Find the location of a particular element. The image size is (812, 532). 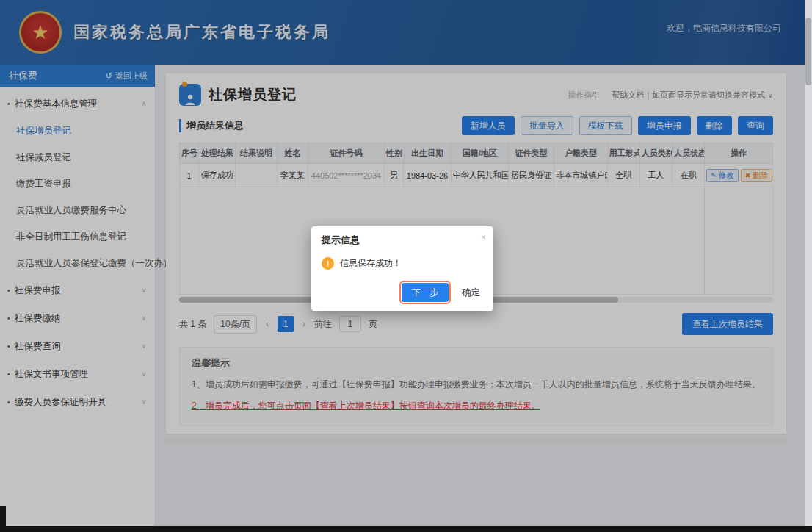

browser-vertical-scrollbar is located at coordinates (808, 263).